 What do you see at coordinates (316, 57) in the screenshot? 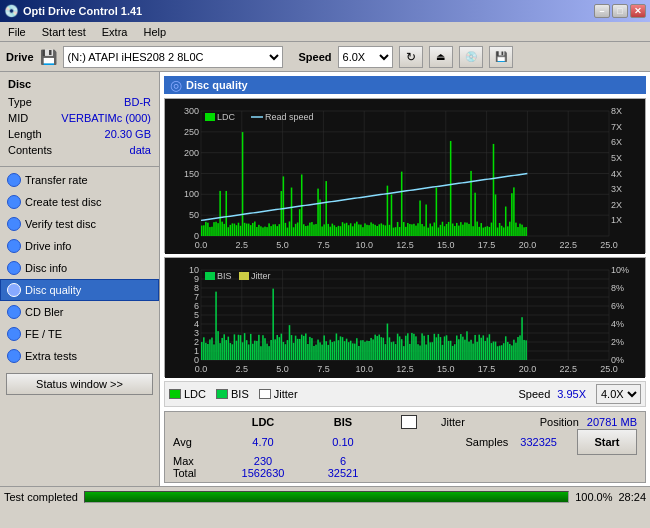
I see `speed-label: Speed` at bounding box center [316, 57].